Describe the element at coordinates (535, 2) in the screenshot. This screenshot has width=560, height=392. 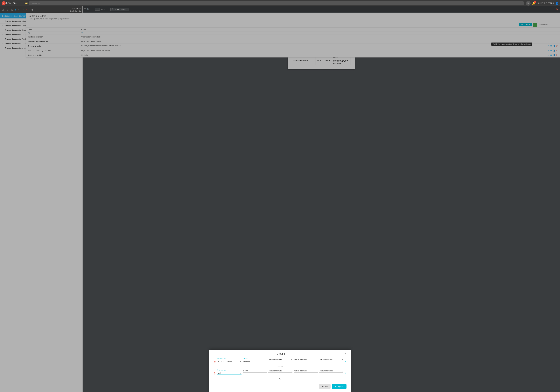
I see `notification-badge: 1` at that location.